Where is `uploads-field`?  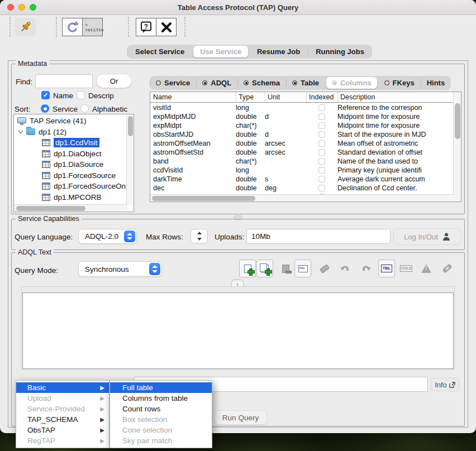
uploads-field is located at coordinates (318, 237).